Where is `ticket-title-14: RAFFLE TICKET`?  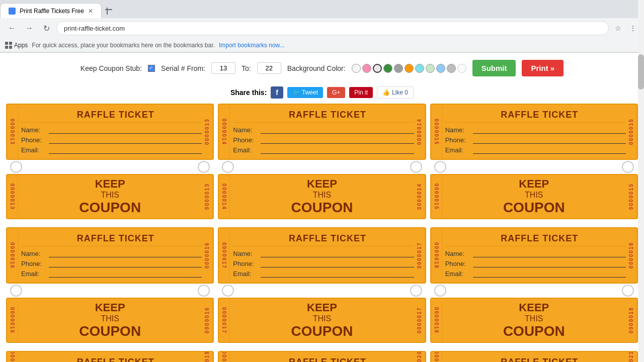
ticket-title-14: RAFFLE TICKET is located at coordinates (327, 115).